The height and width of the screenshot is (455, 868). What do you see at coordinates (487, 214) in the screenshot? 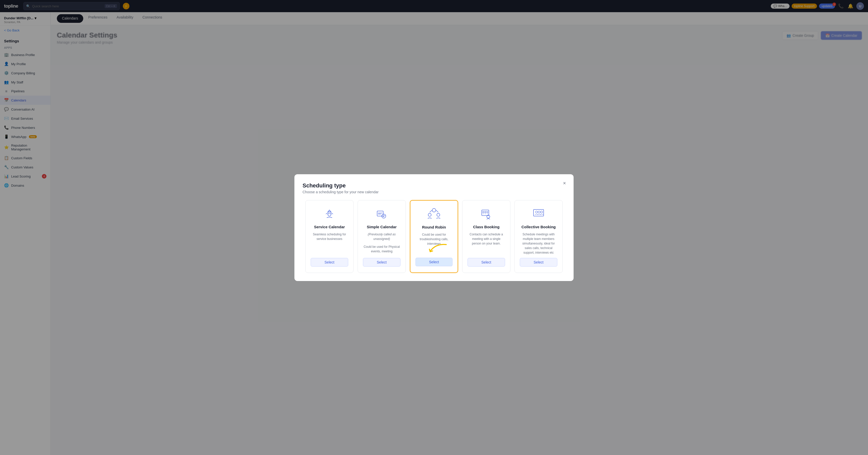
I see `class-booking-icon` at bounding box center [487, 214].